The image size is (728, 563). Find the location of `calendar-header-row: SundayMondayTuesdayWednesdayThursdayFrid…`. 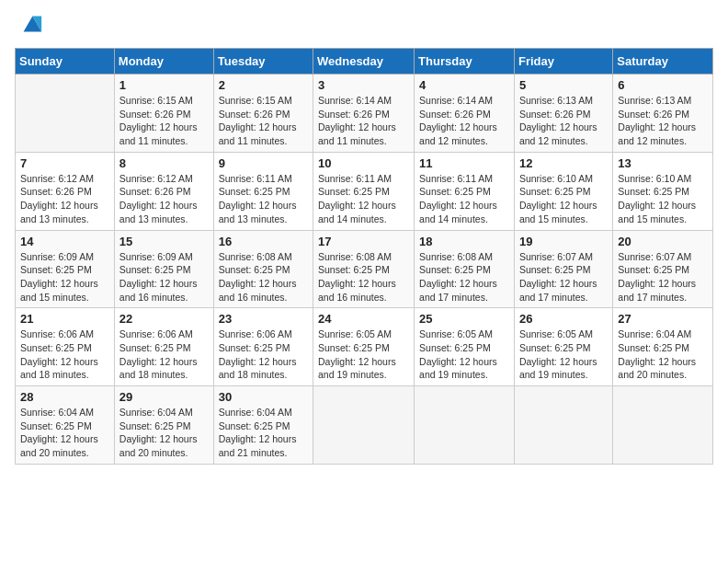

calendar-header-row: SundayMondayTuesdayWednesdayThursdayFrid… is located at coordinates (364, 62).